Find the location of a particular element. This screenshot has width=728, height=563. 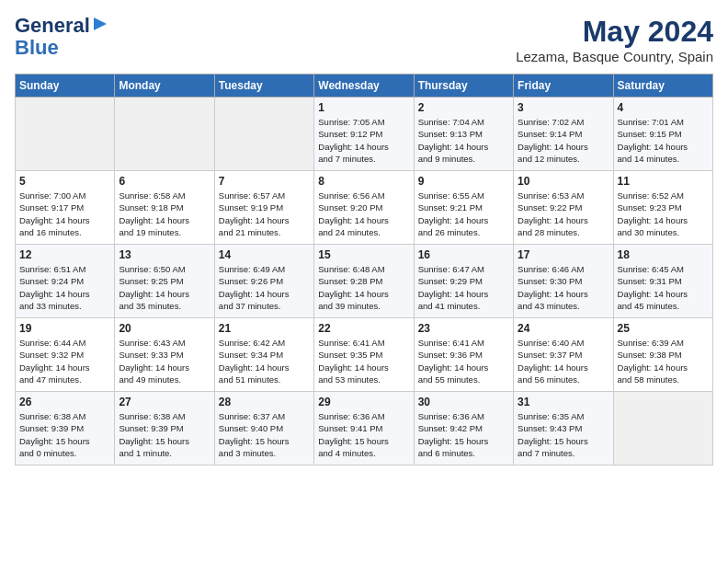

day-info: Sunrise: 7:02 AM Sunset: 9:14 PM Dayligh… is located at coordinates (563, 140).